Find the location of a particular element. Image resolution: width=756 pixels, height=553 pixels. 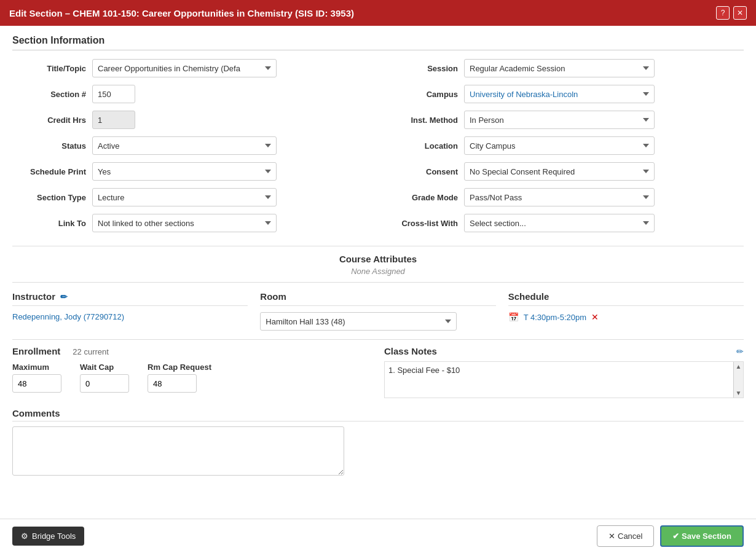

enrollment-title: Enrollment is located at coordinates (36, 351).